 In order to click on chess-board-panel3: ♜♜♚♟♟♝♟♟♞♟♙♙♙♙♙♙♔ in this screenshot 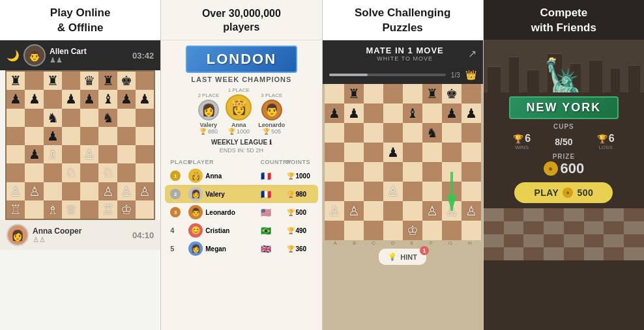, I will do `click(403, 162)`.